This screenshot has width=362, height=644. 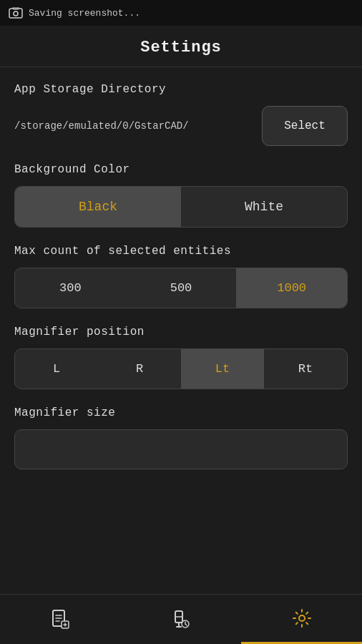 I want to click on position-option-Lt: Lt, so click(x=222, y=369).